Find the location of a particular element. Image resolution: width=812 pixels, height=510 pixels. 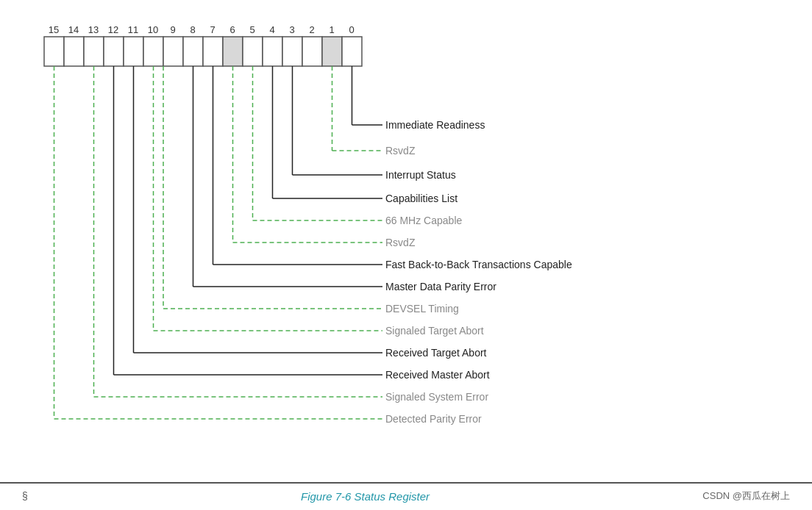

label-received-master-abort: Received Master Abort is located at coordinates (438, 375).